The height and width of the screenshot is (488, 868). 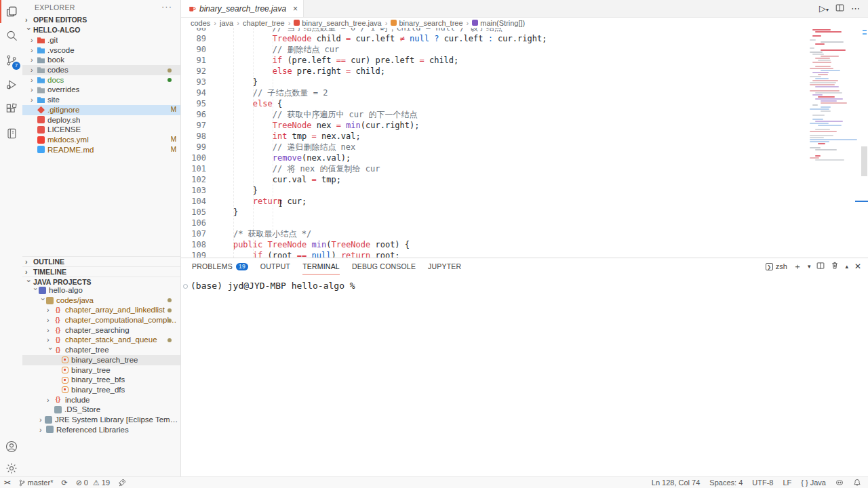 What do you see at coordinates (861, 201) in the screenshot?
I see `overview-cursor-marker` at bounding box center [861, 201].